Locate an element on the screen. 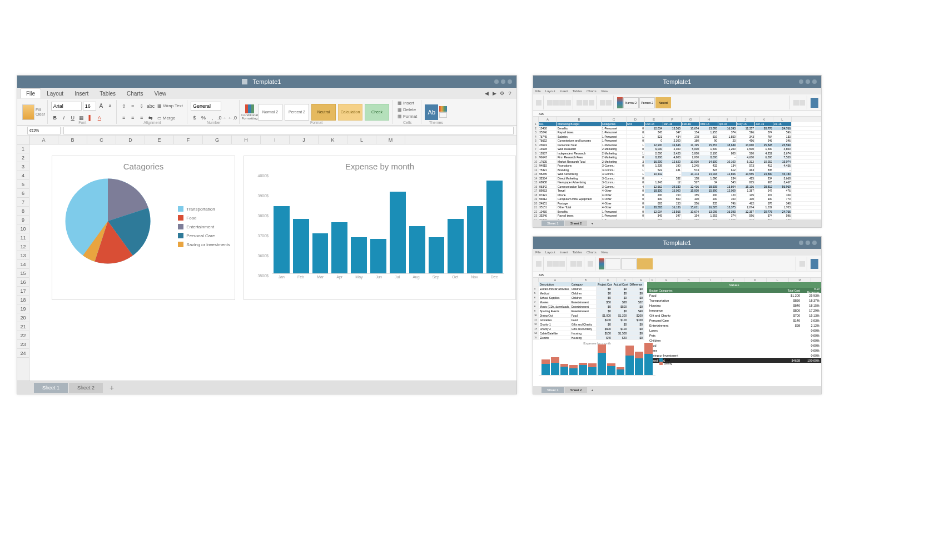 This screenshot has height=560, width=934. bar-plot is located at coordinates (388, 224).